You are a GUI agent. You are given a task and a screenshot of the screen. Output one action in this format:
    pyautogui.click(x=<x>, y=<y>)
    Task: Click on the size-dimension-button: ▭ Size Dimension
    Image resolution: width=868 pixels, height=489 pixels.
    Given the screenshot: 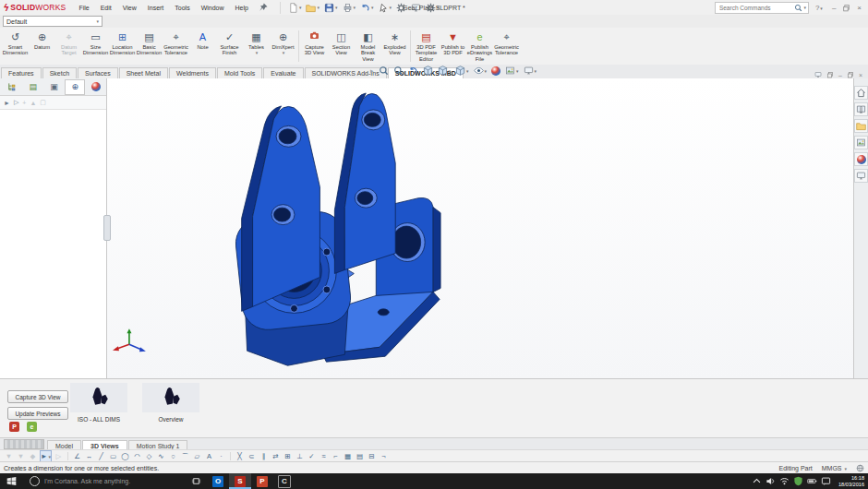 What is the action you would take?
    pyautogui.click(x=96, y=46)
    